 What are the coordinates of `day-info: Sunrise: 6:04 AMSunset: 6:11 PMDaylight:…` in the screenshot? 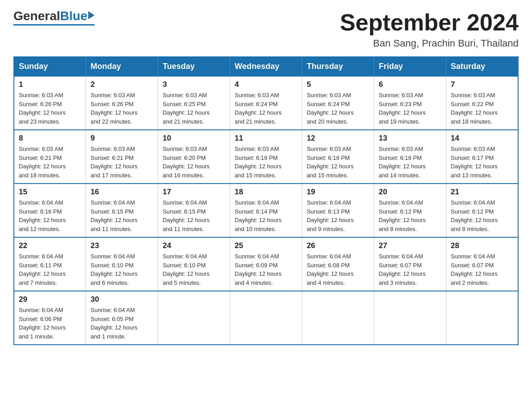 It's located at (50, 270).